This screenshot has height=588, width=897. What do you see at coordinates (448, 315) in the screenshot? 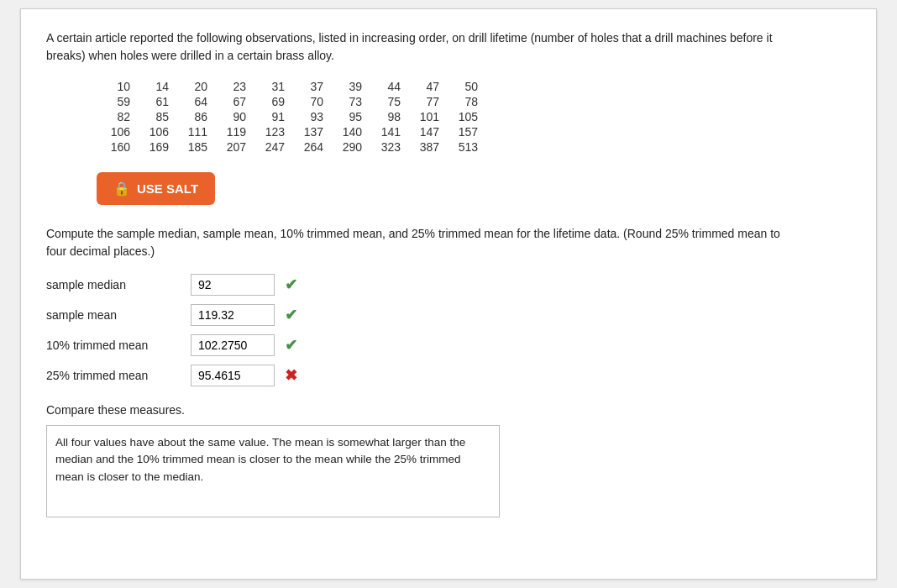
I see `stat-row: sample mean✔` at bounding box center [448, 315].